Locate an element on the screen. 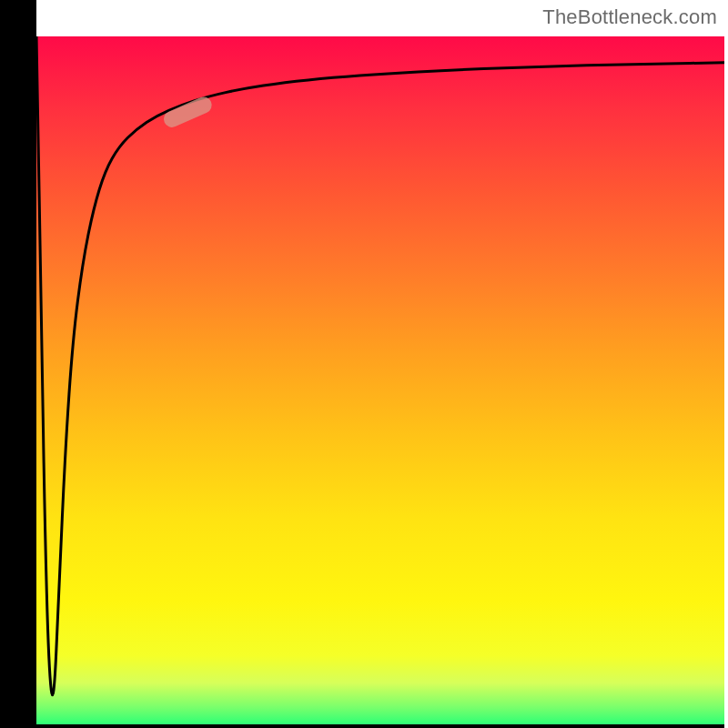 This screenshot has height=728, width=728. y-axis is located at coordinates (18, 362).